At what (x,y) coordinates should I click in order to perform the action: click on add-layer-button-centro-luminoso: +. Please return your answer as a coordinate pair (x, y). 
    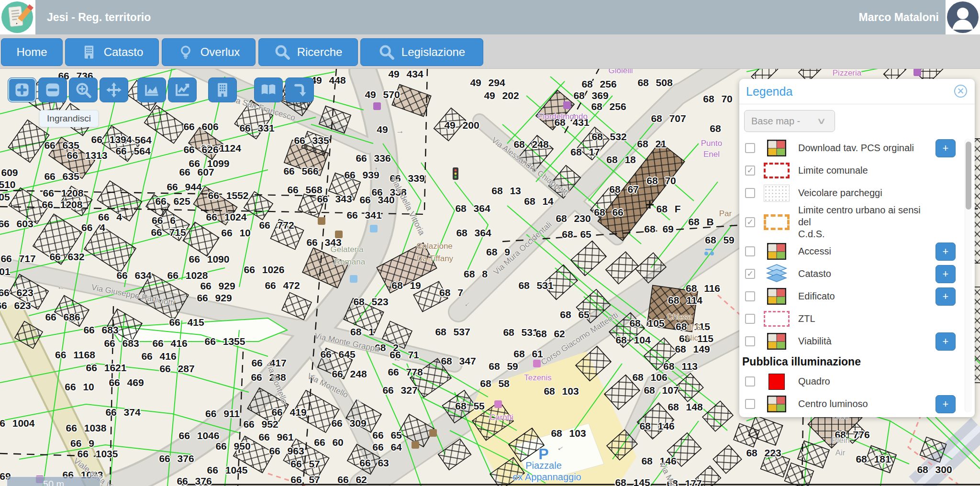
    Looking at the image, I should click on (946, 404).